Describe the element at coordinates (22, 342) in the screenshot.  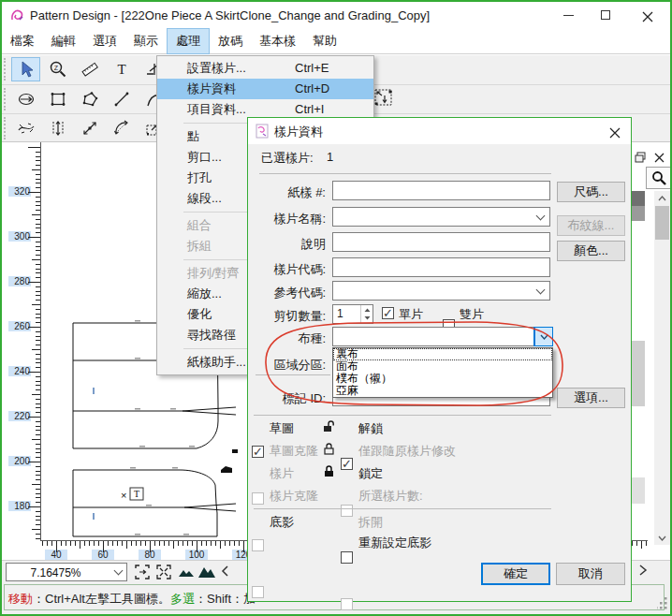
I see `vertical-ruler: 320 300 280 260 240 220 200 180` at that location.